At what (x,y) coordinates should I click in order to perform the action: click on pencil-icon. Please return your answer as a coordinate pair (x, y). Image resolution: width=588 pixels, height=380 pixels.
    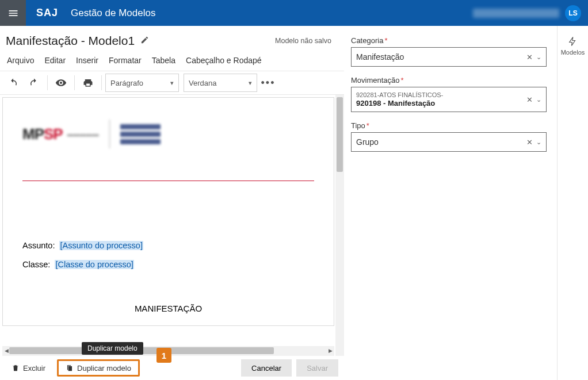
    Looking at the image, I should click on (145, 40).